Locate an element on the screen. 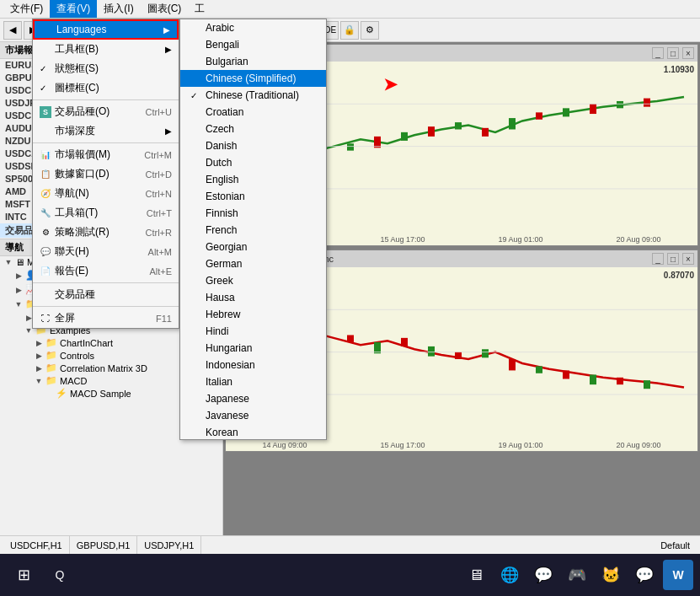 Image resolution: width=700 pixels, height=596 pixels. statusbar-menu-item: ✓ 狀態框(S) is located at coordinates (106, 69).